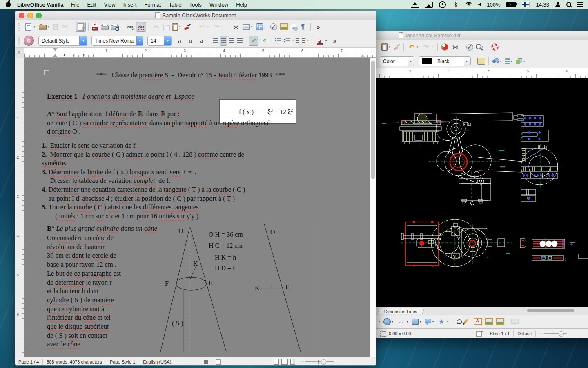 The height and width of the screenshot is (368, 588). Describe the element at coordinates (470, 47) in the screenshot. I see `navigator-button` at that location.